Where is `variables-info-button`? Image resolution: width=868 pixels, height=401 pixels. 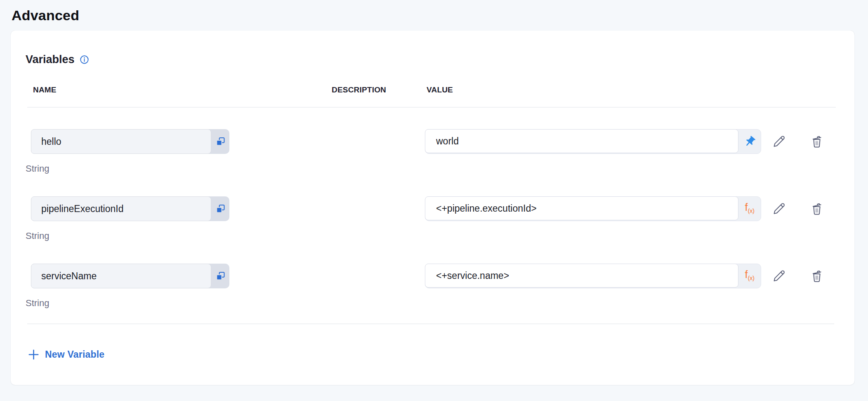
variables-info-button is located at coordinates (85, 59).